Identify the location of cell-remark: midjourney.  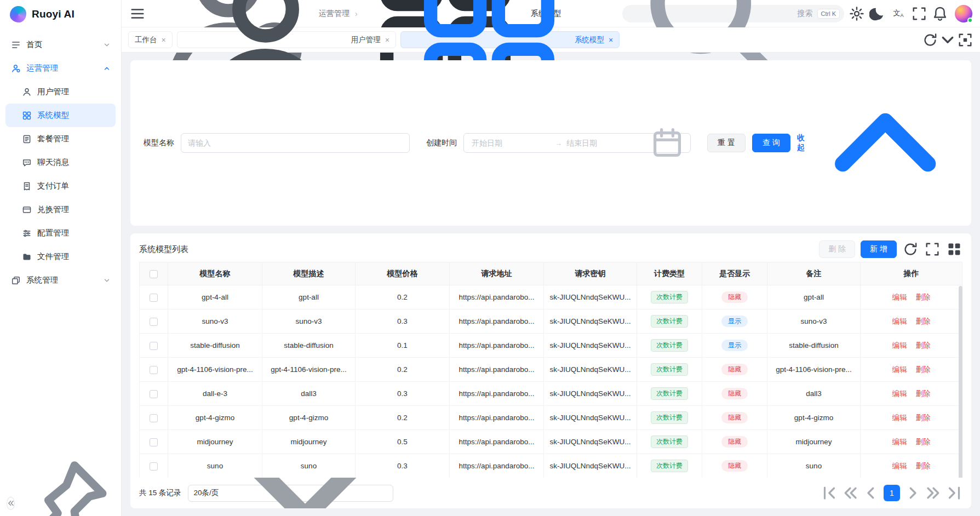
(814, 442).